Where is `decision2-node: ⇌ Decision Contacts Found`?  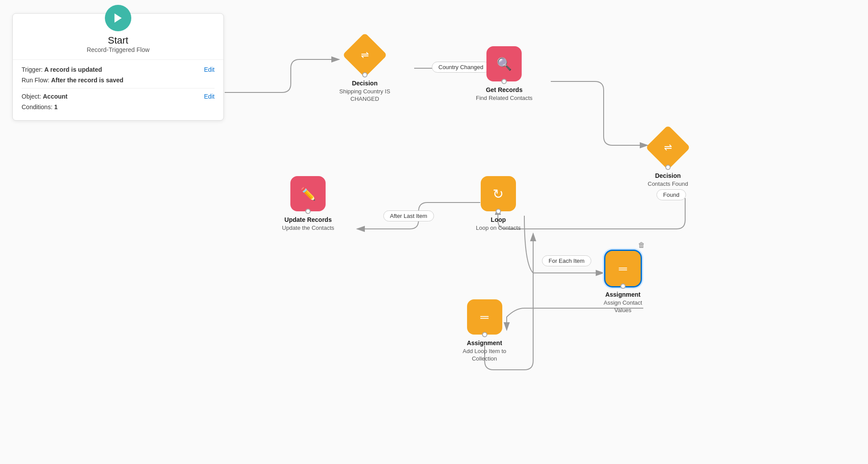 decision2-node: ⇌ Decision Contacts Found is located at coordinates (668, 158).